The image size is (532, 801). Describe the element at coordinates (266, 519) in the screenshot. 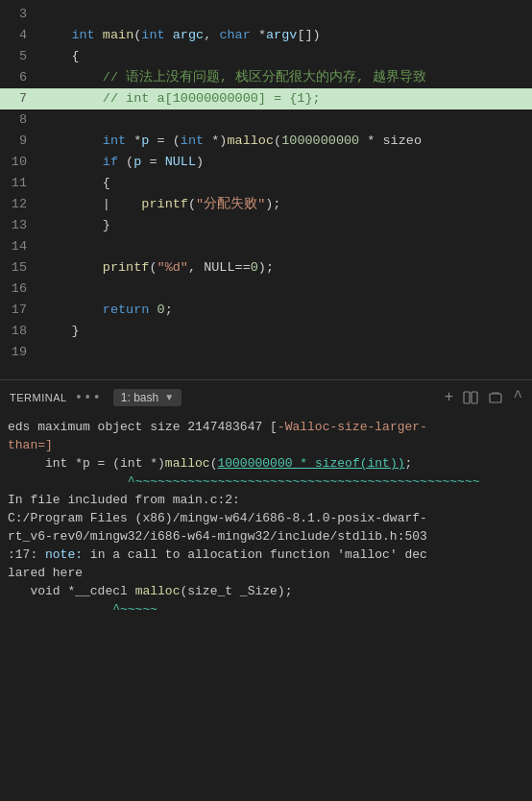

I see `list-item: C:/Program Files (x86)/mingw-w64/i686-8.…` at that location.